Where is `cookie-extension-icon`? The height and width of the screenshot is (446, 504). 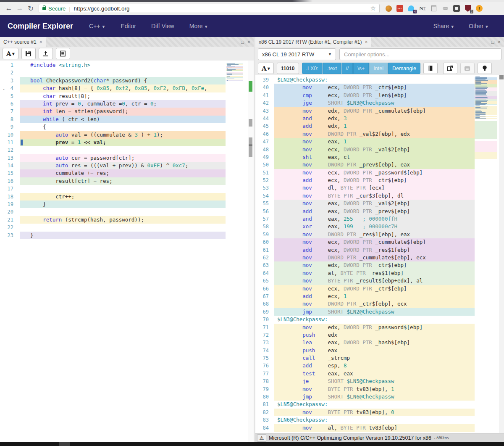
cookie-extension-icon is located at coordinates (388, 8).